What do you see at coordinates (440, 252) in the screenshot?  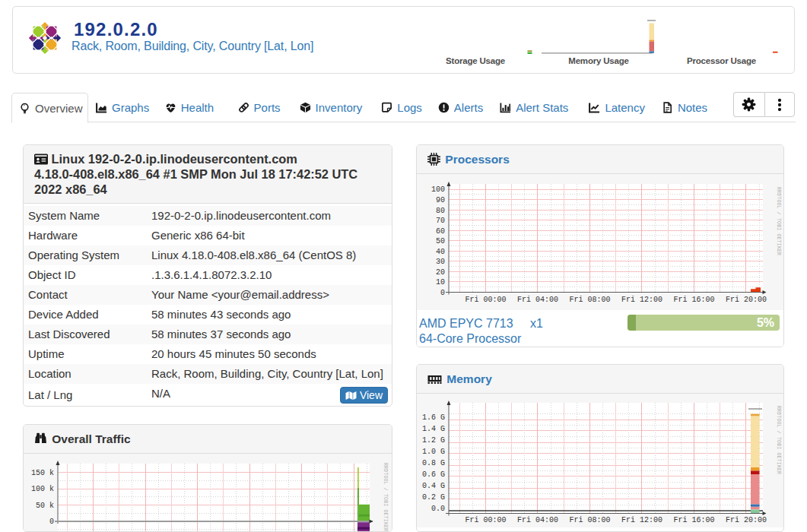 I see `svg-text: 40` at bounding box center [440, 252].